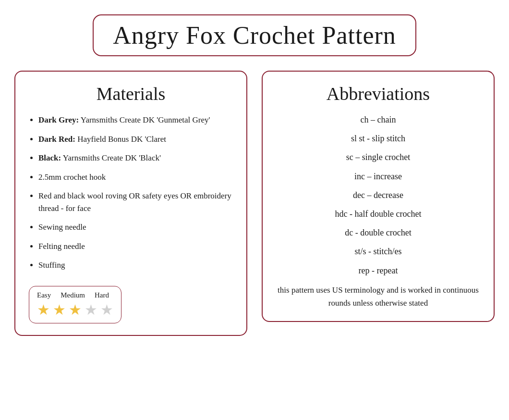  What do you see at coordinates (50, 158) in the screenshot?
I see `black-label: Black:` at bounding box center [50, 158].